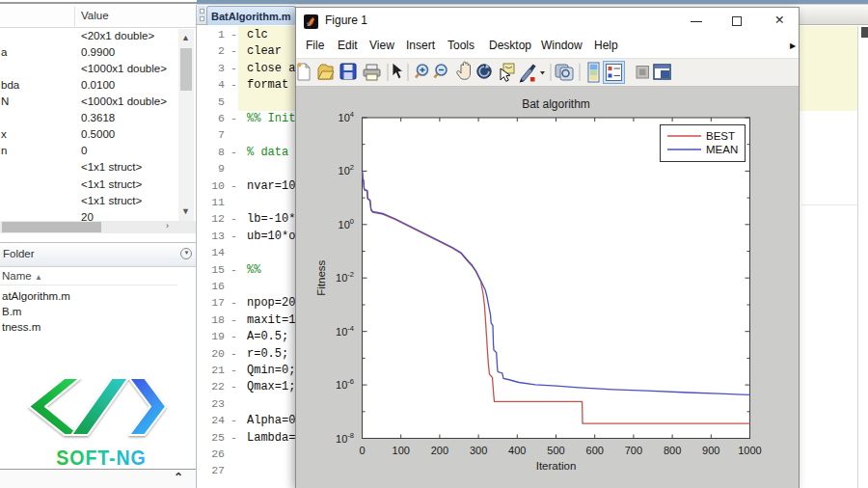 This screenshot has height=488, width=868. I want to click on svg-text: 900, so click(711, 450).